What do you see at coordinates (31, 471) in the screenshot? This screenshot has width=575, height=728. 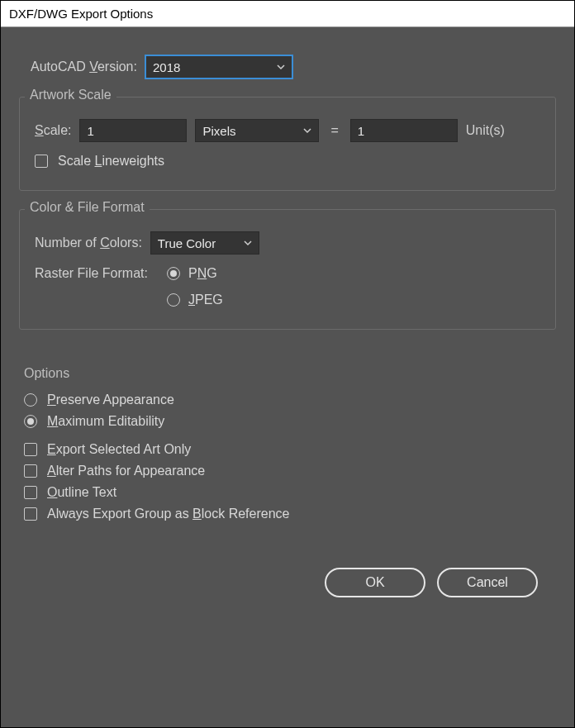 I see `alter-paths-checkbox` at bounding box center [31, 471].